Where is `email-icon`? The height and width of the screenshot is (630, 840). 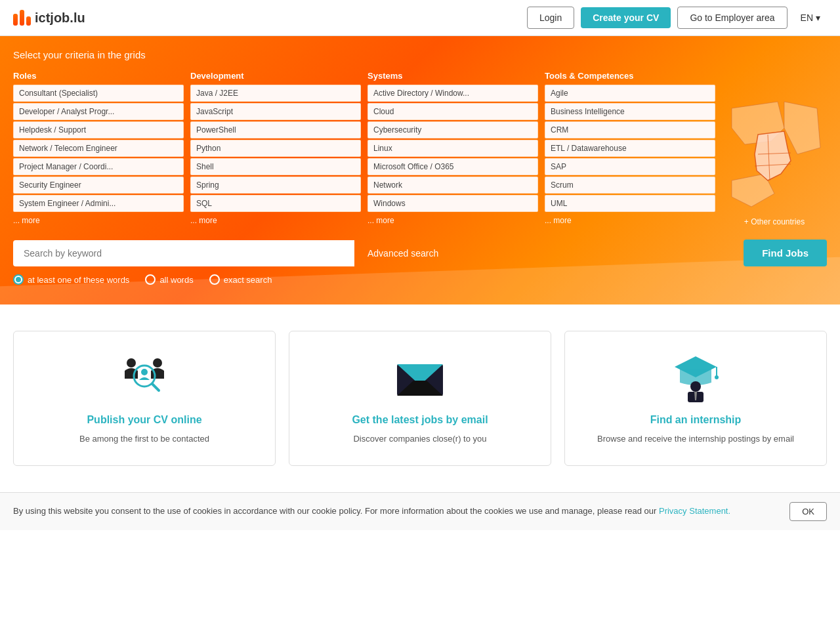
email-icon is located at coordinates (420, 377).